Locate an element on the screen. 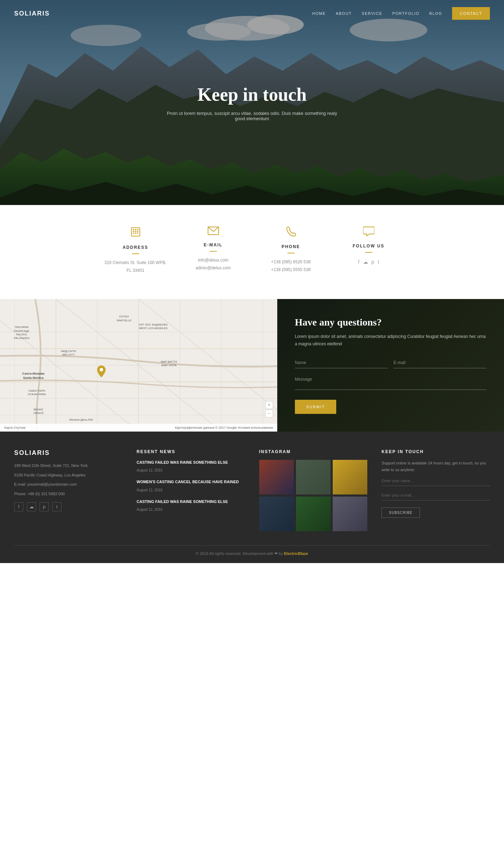  map-label-marvista: МАР ВИСТАMAR VISTA is located at coordinates (169, 364).